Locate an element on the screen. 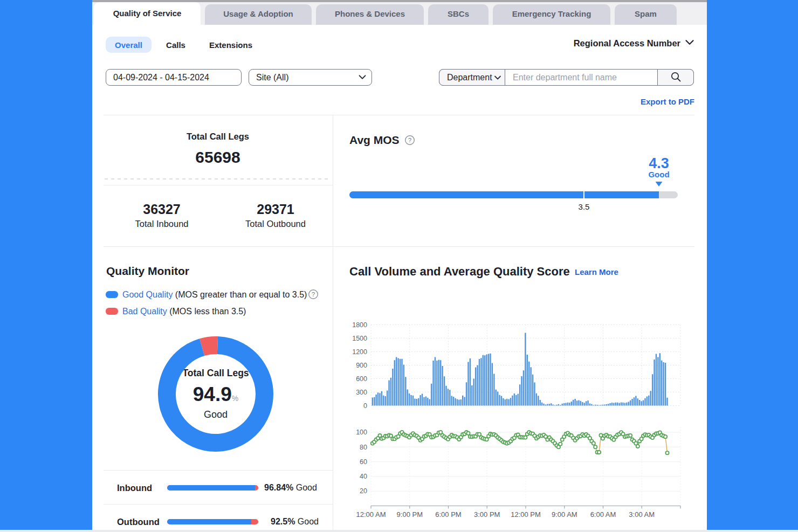  svg-text: 60 is located at coordinates (363, 462).